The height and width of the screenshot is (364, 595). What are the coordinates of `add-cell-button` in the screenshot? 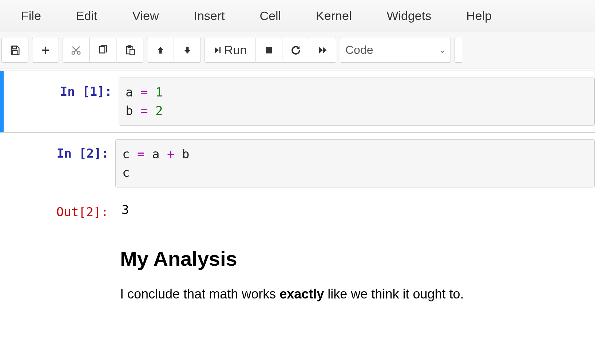 It's located at (45, 50).